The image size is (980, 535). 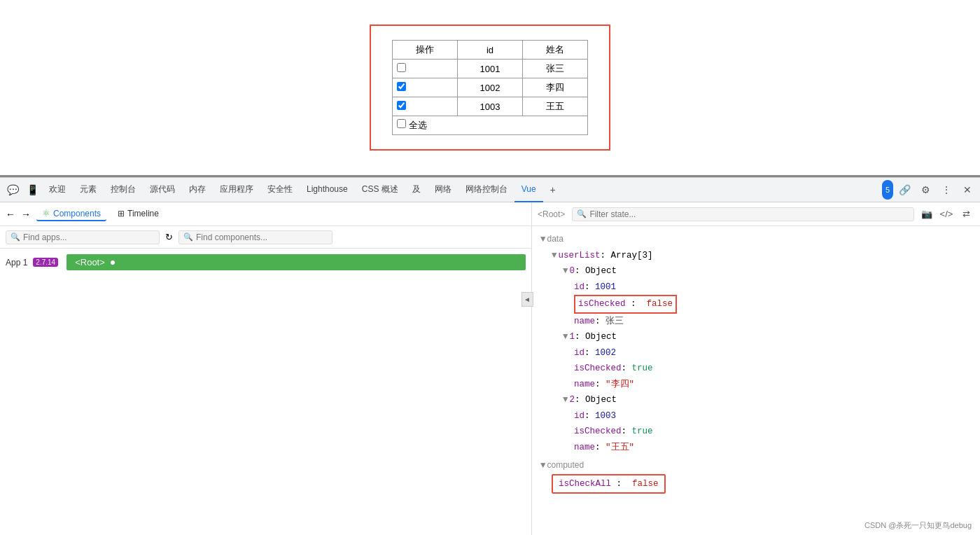 What do you see at coordinates (601, 385) in the screenshot?
I see `item1-name-colon: :` at bounding box center [601, 385].